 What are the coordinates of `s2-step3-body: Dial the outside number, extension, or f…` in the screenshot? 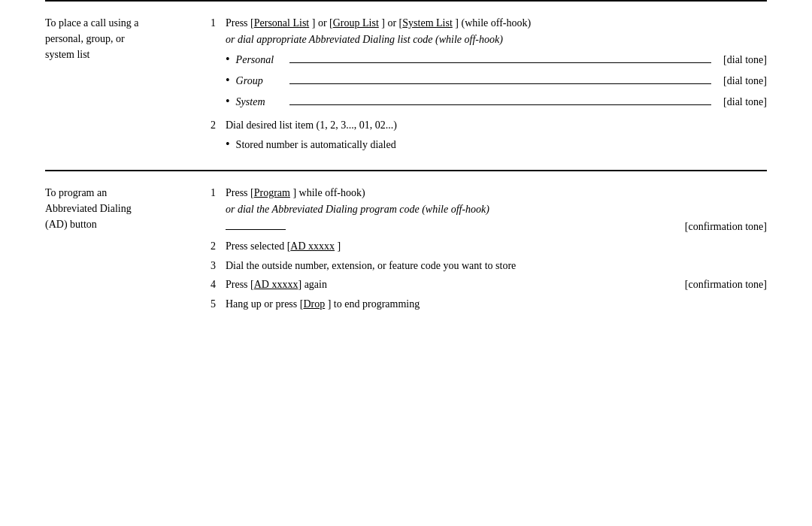 It's located at (496, 266).